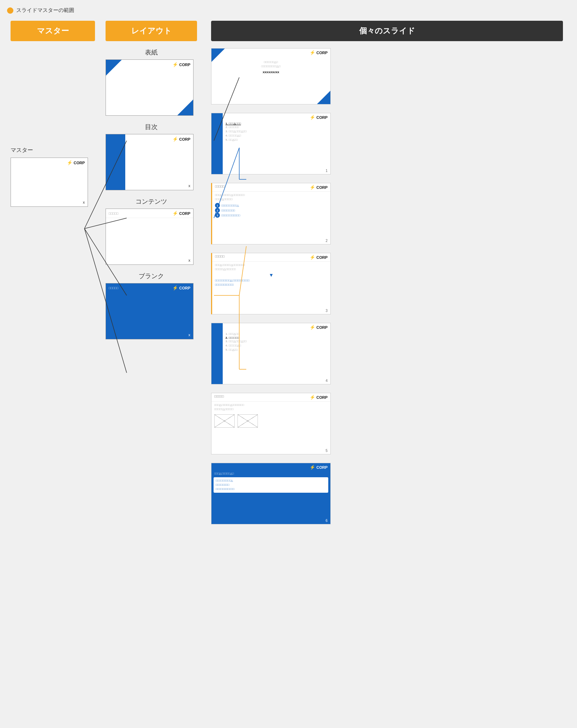 This screenshot has width=577, height=728. Describe the element at coordinates (271, 62) in the screenshot. I see `s1-line1: □□□□□□△□` at that location.